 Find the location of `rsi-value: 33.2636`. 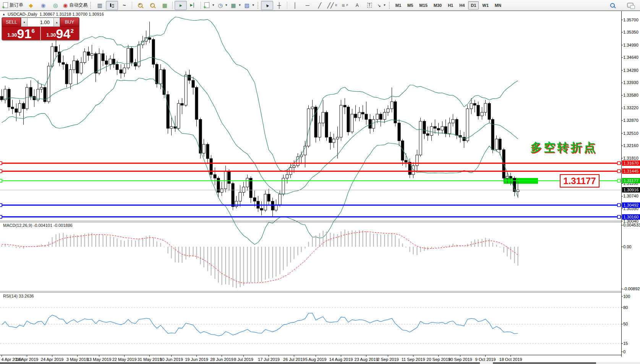

rsi-value: 33.2636 is located at coordinates (26, 296).